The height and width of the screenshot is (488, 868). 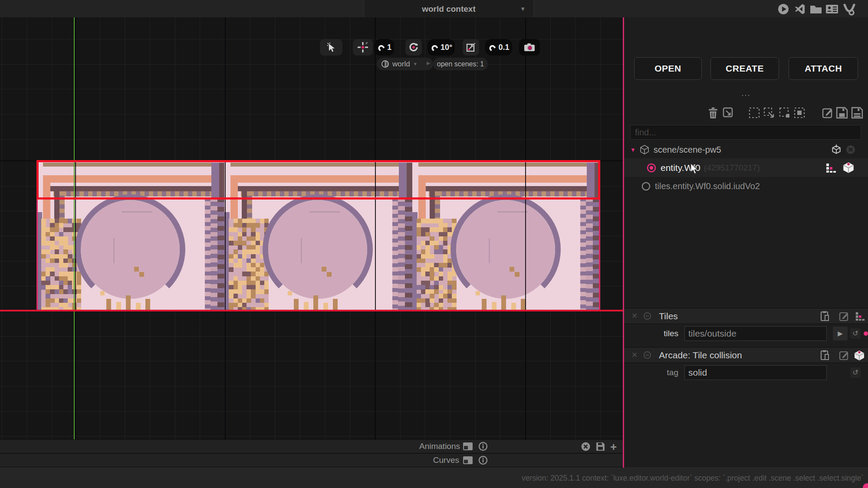 What do you see at coordinates (312, 460) in the screenshot?
I see `curves-panel-row: Curves` at bounding box center [312, 460].